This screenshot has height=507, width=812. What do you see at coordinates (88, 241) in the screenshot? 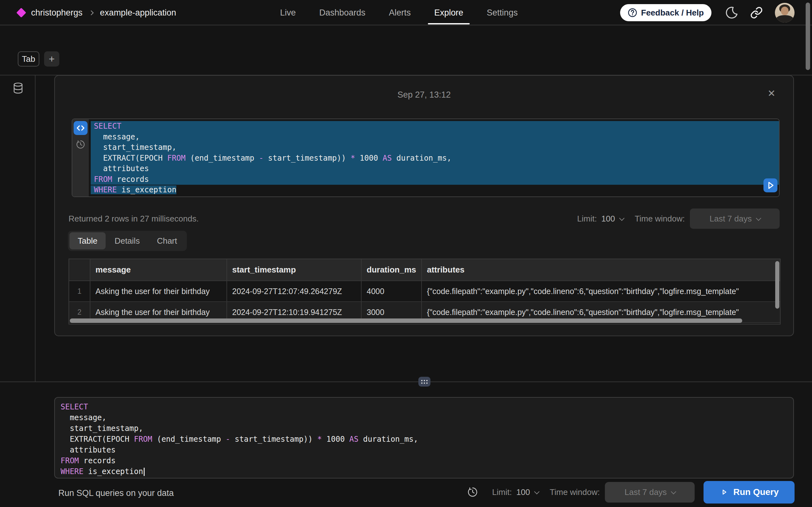
I see `view-tab-table: Table` at bounding box center [88, 241].